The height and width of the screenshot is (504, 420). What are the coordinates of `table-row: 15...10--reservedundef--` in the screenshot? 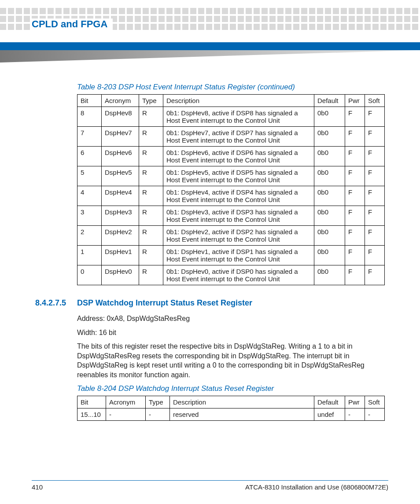 It's located at (231, 414).